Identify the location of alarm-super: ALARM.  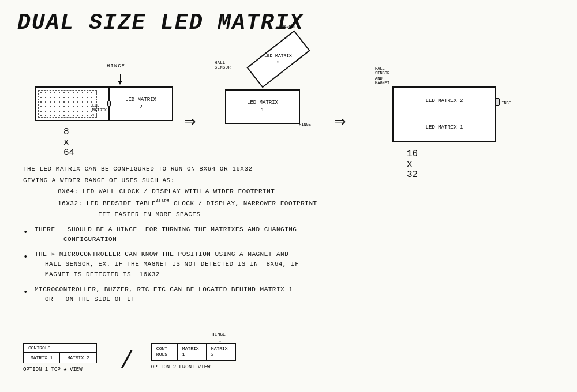
(163, 201).